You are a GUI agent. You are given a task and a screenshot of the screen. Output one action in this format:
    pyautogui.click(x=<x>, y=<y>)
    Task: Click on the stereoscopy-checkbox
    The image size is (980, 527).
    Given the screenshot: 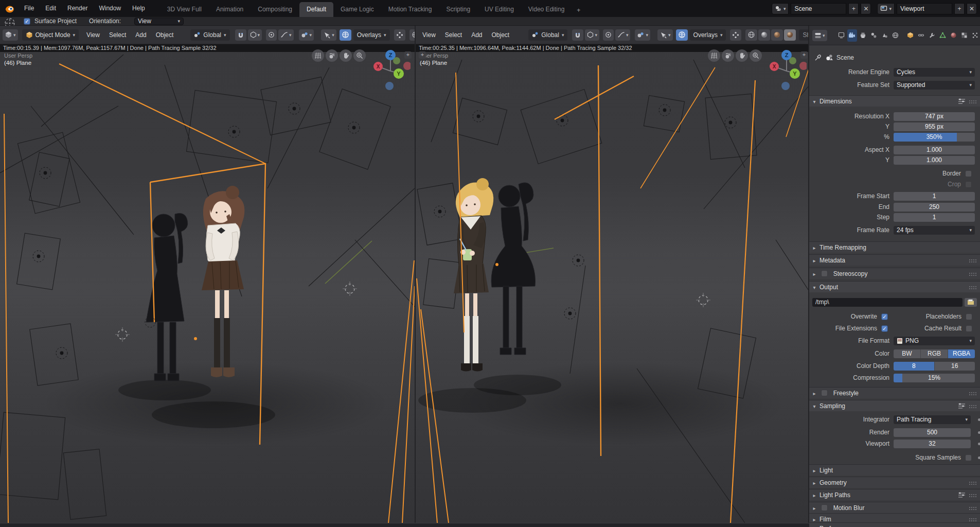 What is the action you would take?
    pyautogui.click(x=824, y=274)
    